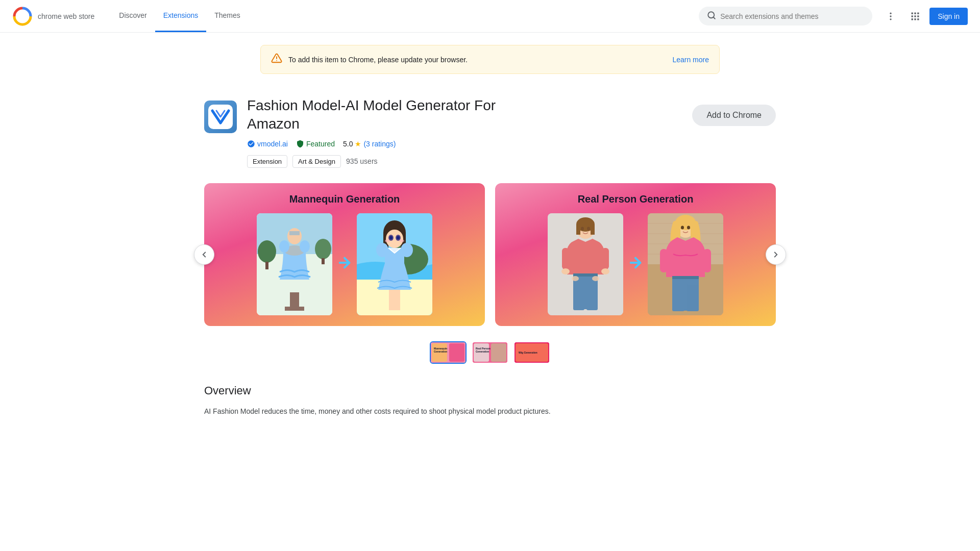 The height and width of the screenshot is (551, 980). I want to click on learn-more-link: Learn more, so click(691, 60).